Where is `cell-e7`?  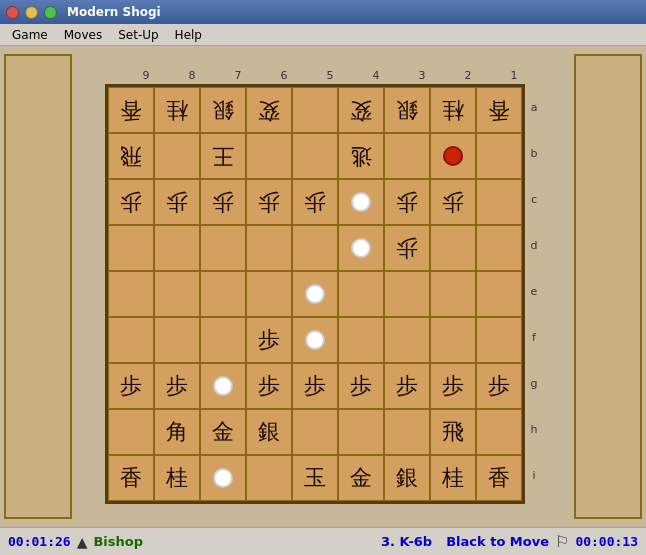
cell-e7 is located at coordinates (223, 294).